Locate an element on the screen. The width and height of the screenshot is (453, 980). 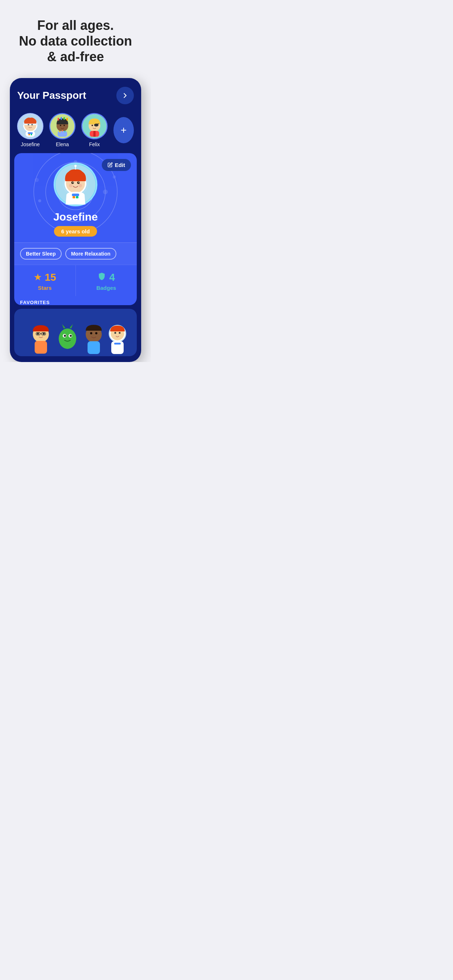
badges-count: 4 is located at coordinates (112, 278).